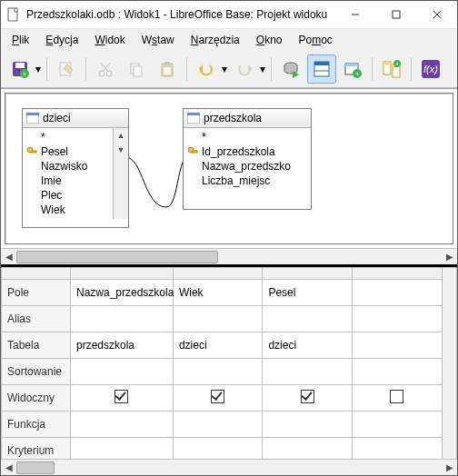  What do you see at coordinates (105, 69) in the screenshot?
I see `cut-button` at bounding box center [105, 69].